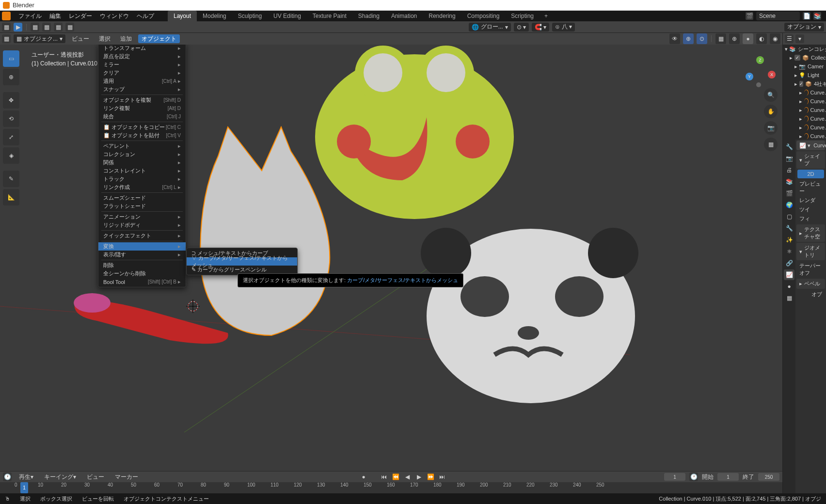 The width and height of the screenshot is (826, 504). What do you see at coordinates (159, 39) in the screenshot?
I see `vp-menu-object: オブジェクト` at bounding box center [159, 39].